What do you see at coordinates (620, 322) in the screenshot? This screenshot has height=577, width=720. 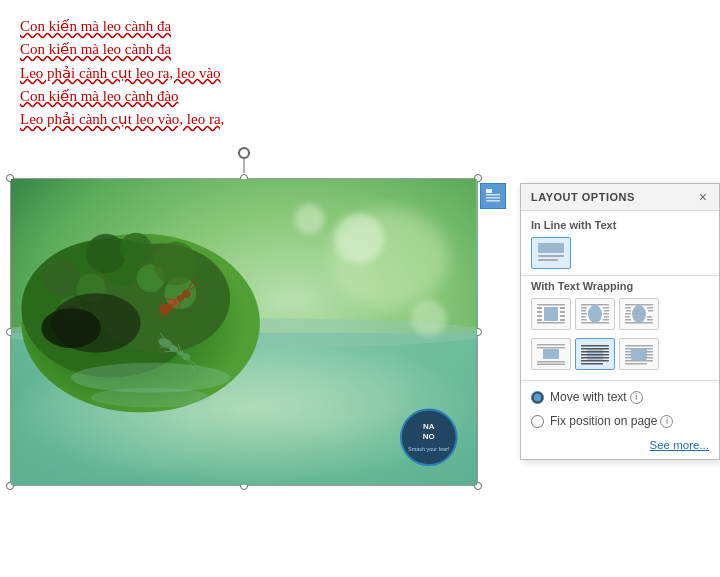 I see `layout-options-panel: LAYOUT OPTIONS × In Line with Text With …` at bounding box center [620, 322].